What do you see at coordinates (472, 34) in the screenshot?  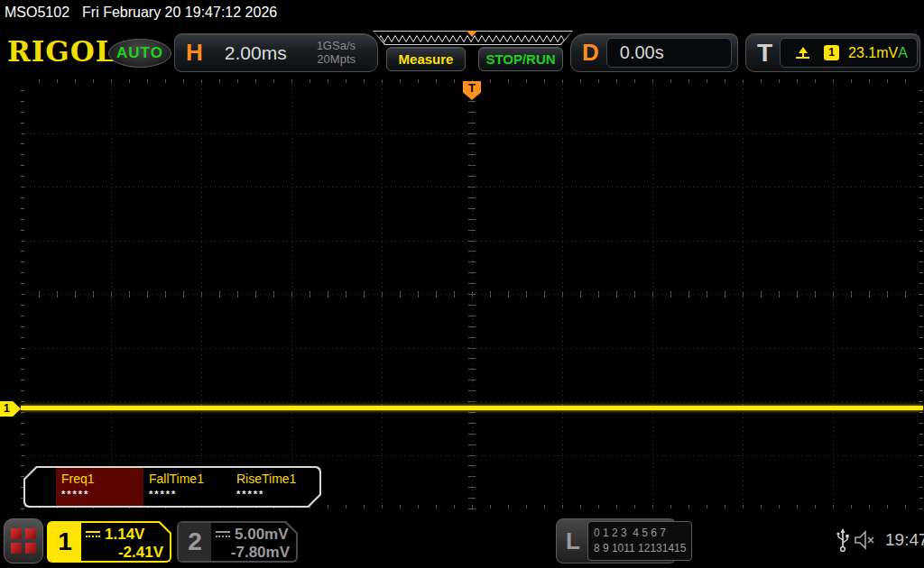 I see `preview-trigger-position-icon` at bounding box center [472, 34].